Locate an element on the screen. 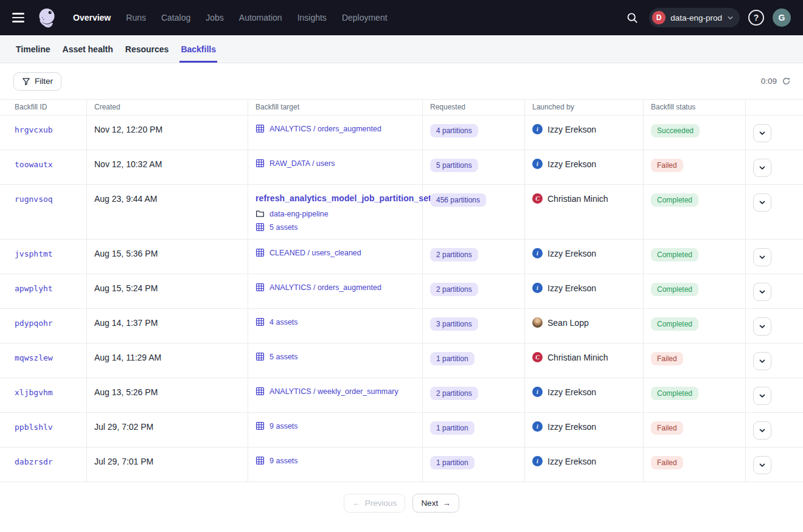  launched-by-cell: Sean Lopp is located at coordinates (584, 326).